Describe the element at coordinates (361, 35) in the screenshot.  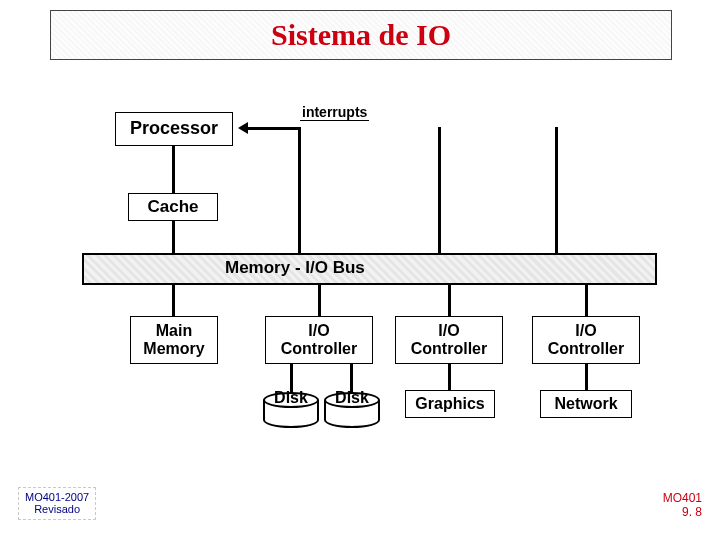
I see `title-text: Sistema de IO` at that location.